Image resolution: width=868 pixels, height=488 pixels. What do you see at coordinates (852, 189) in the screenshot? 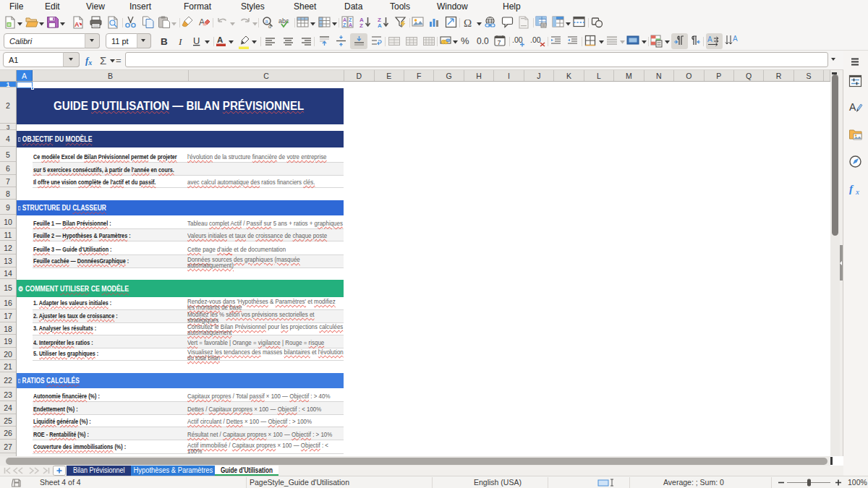
I see `svg-text: f` at bounding box center [852, 189].